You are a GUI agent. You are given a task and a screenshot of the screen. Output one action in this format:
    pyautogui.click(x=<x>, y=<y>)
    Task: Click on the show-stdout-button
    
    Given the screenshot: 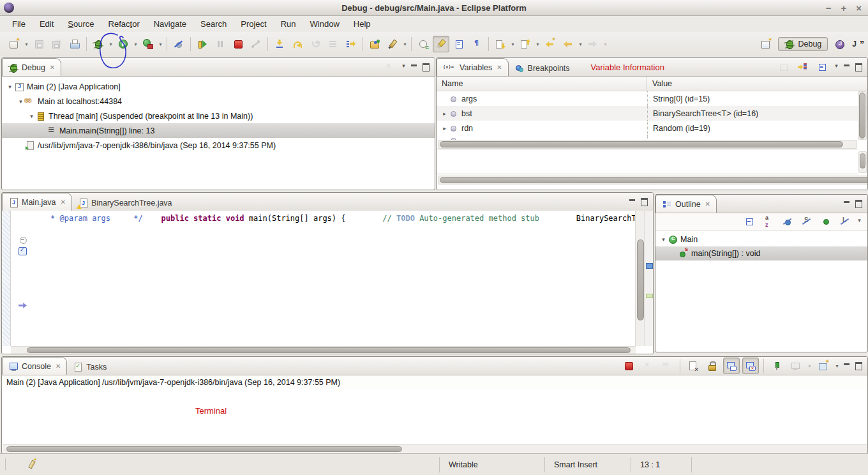 What is the action you would take?
    pyautogui.click(x=731, y=366)
    